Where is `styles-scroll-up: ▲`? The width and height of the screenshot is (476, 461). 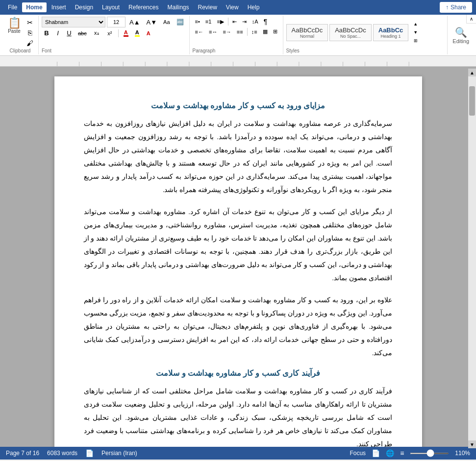 styles-scroll-up: ▲ is located at coordinates (416, 24).